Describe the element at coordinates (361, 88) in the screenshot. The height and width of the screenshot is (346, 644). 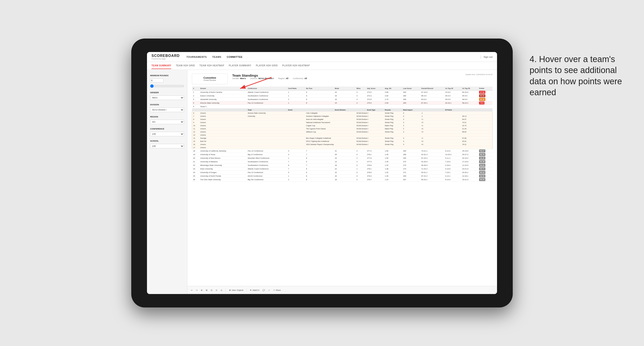
I see `col-wins: Wins` at that location.